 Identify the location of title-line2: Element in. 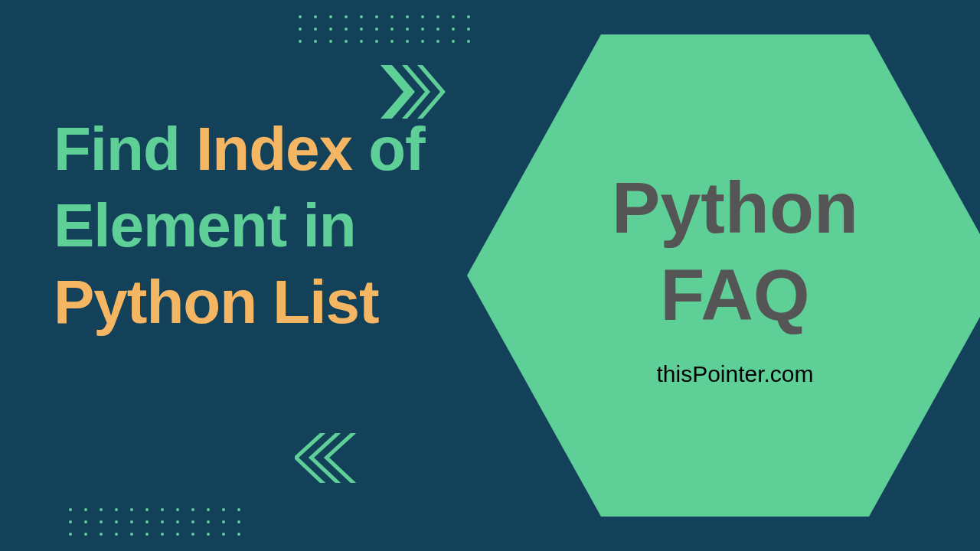
(239, 226).